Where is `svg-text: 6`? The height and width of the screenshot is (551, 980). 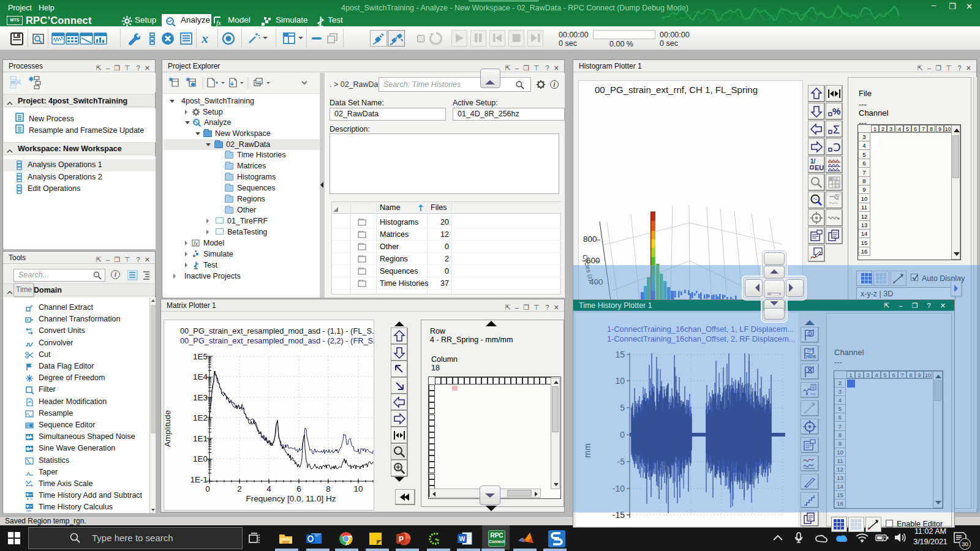 svg-text: 6 is located at coordinates (299, 489).